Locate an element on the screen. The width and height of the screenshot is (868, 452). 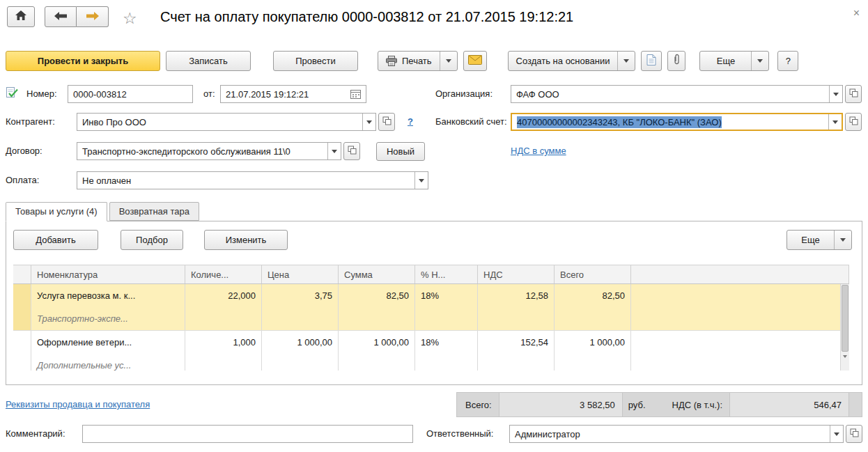
contractor-open-button is located at coordinates (387, 122).